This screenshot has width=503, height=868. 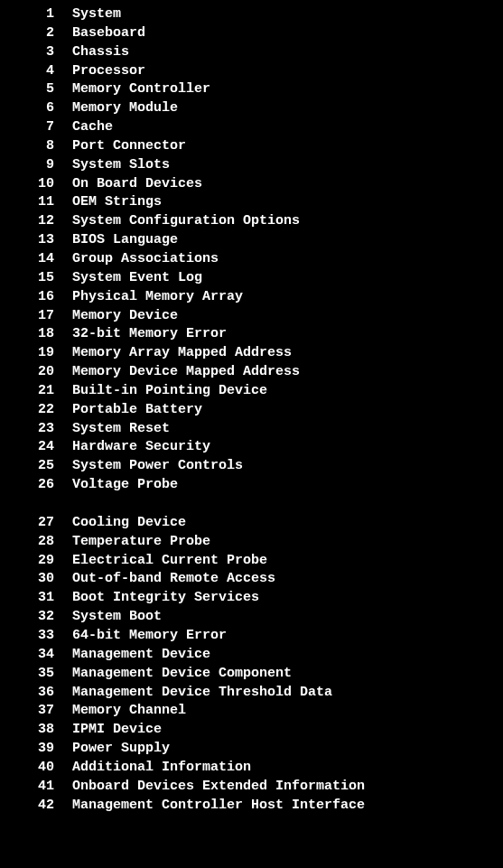 What do you see at coordinates (251, 278) in the screenshot?
I see `output-line: 15System Event Log` at bounding box center [251, 278].